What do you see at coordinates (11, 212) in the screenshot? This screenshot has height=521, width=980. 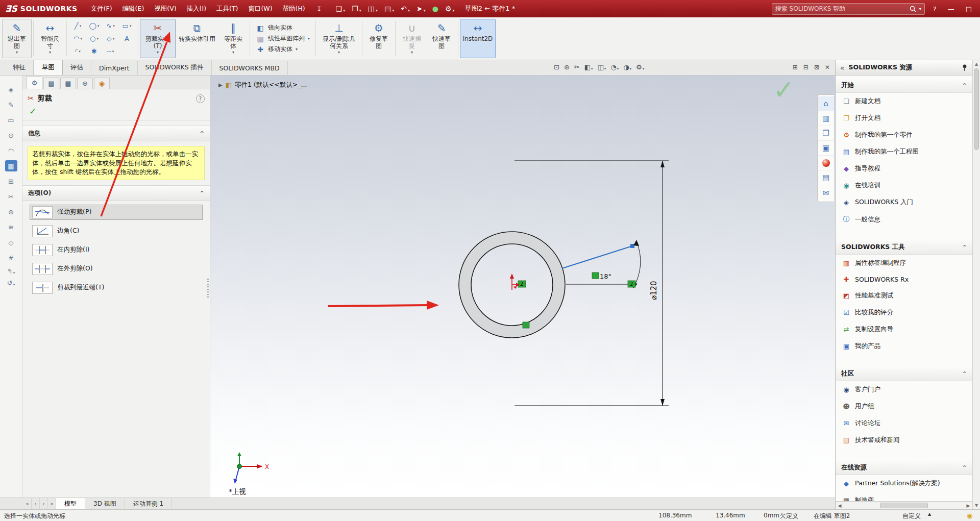 I see `toolbar-icon: ⊕` at bounding box center [11, 212].